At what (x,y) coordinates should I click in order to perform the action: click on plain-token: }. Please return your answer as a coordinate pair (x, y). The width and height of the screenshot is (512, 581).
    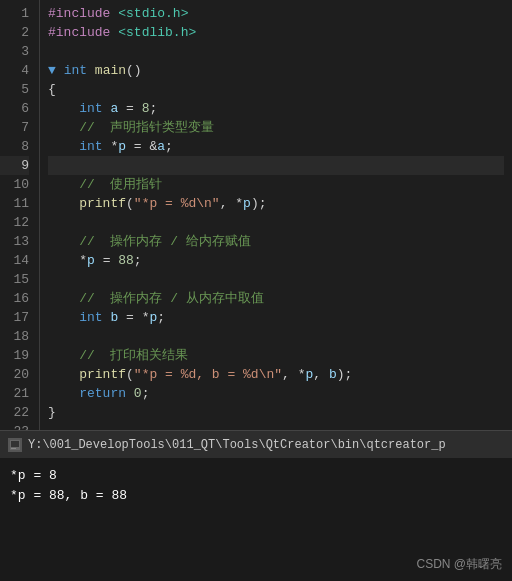
    Looking at the image, I should click on (52, 412).